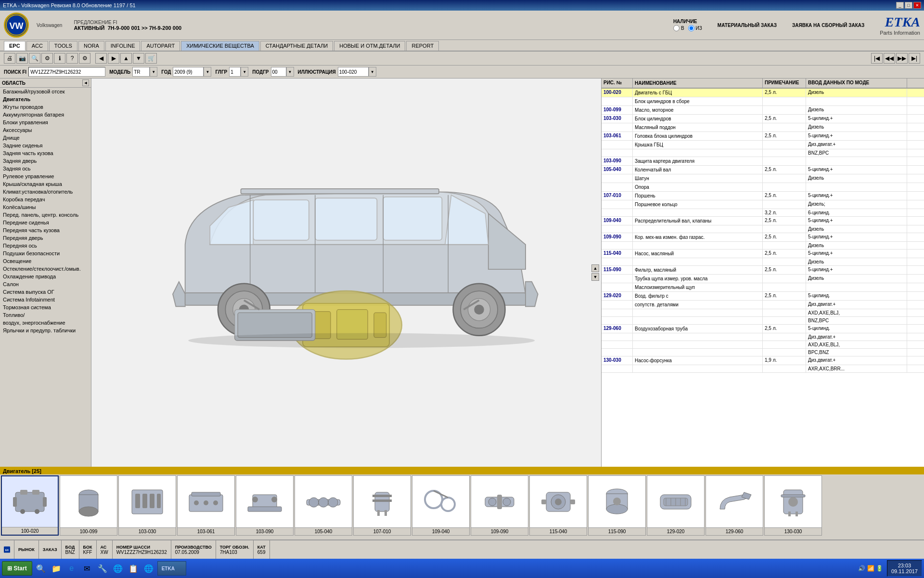  Describe the element at coordinates (45, 153) in the screenshot. I see `area-item: Задняя часть кузова` at that location.